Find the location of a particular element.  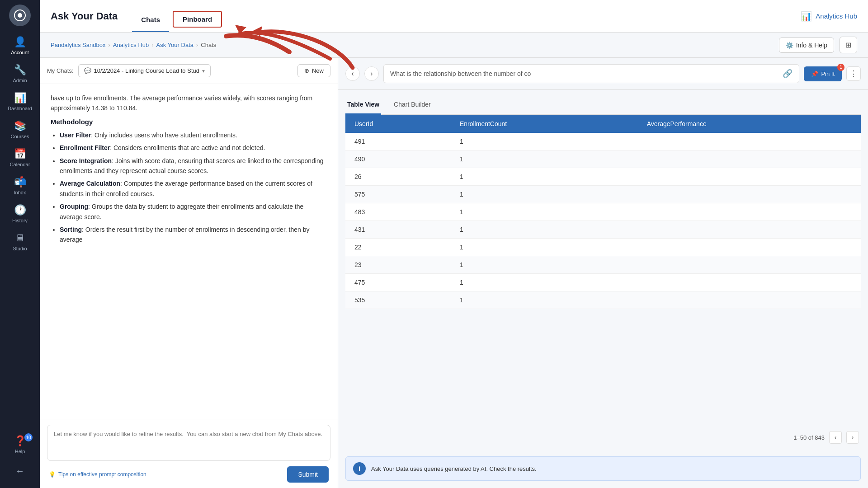

chat-selector: 💬 10/2/2024 - Linking Course Load to Stu… is located at coordinates (145, 70).